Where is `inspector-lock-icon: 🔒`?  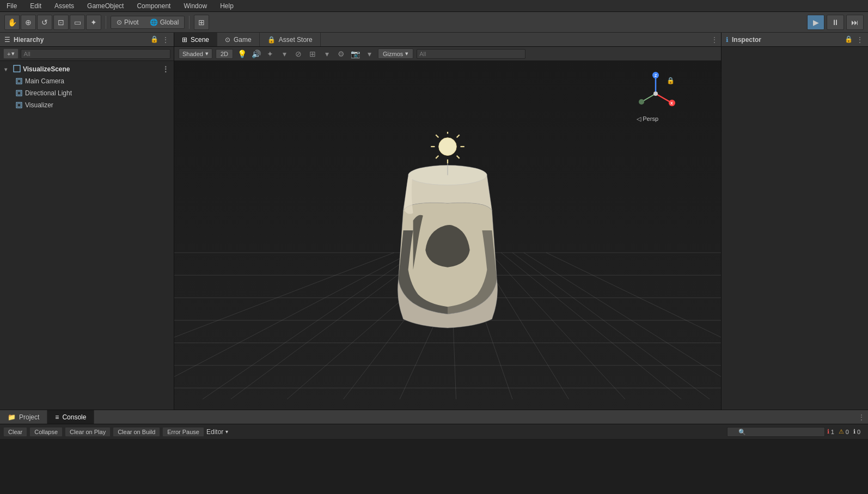 inspector-lock-icon: 🔒 is located at coordinates (848, 40).